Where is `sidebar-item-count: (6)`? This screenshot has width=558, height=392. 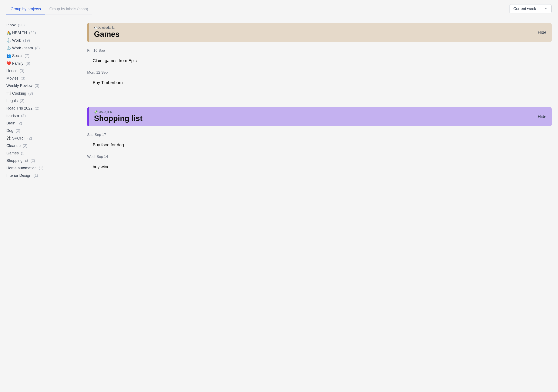
sidebar-item-count: (6) is located at coordinates (28, 63).